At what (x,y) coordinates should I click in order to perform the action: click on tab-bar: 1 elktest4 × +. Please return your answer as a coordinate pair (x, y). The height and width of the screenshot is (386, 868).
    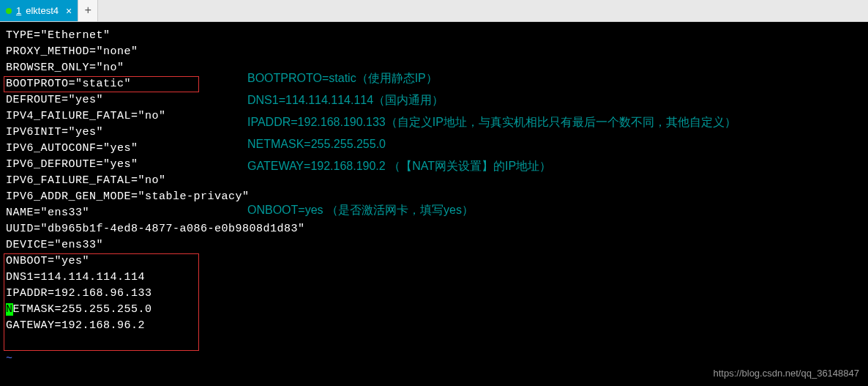
    Looking at the image, I should click on (434, 11).